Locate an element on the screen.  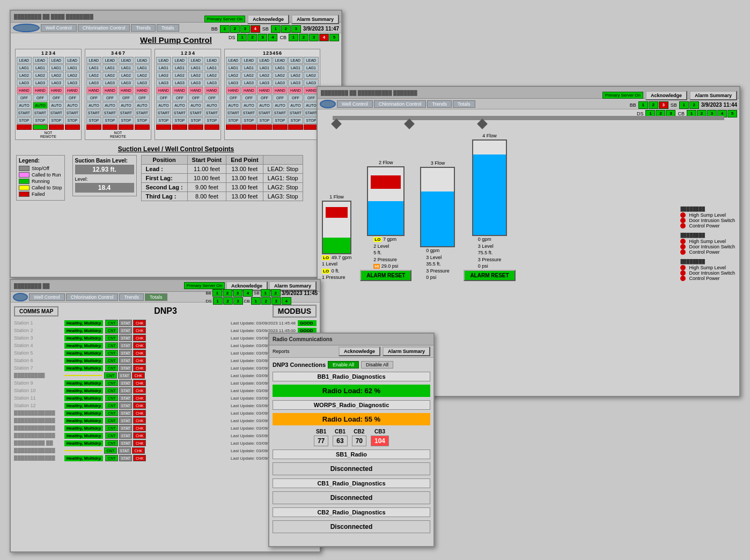
reports-link: Reports is located at coordinates (281, 351).